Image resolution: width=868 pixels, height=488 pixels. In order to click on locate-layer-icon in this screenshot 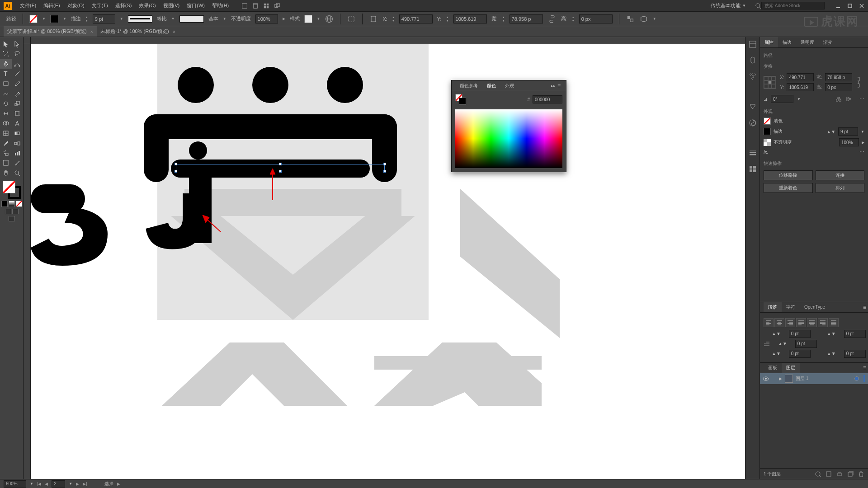, I will do `click(818, 474)`.